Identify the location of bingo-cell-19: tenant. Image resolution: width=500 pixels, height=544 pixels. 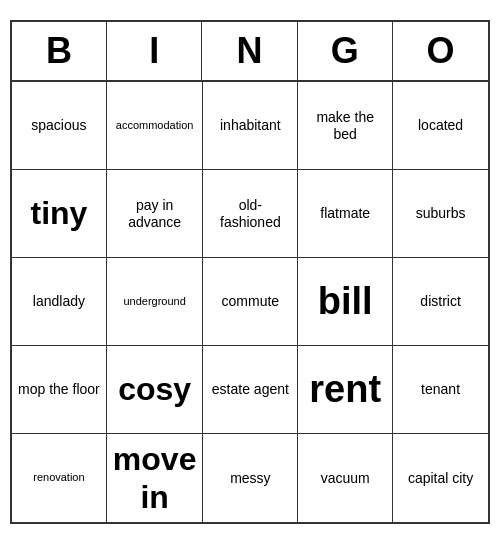
(440, 390).